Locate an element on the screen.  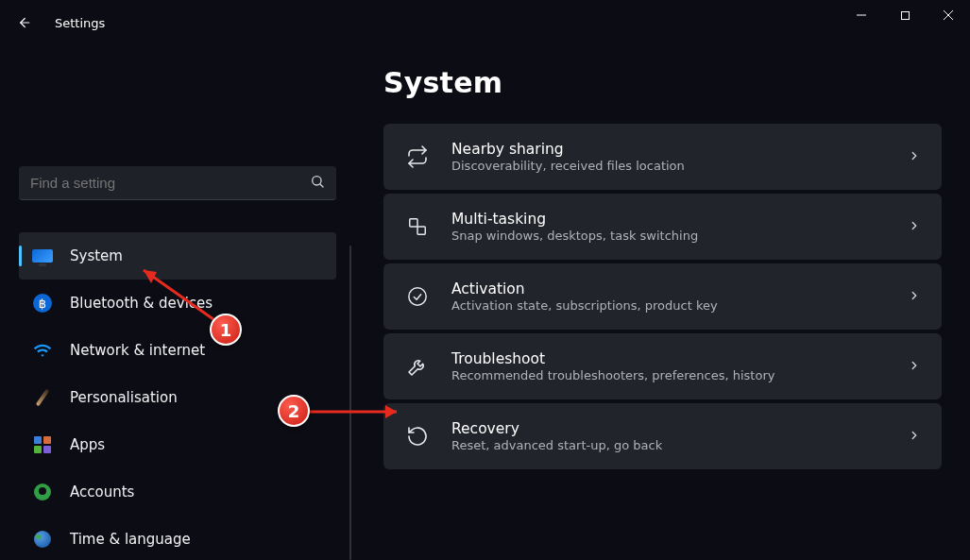
sidebar-scrollbar is located at coordinates (350, 402).